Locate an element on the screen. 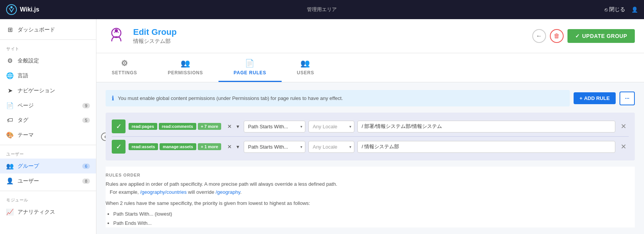 This screenshot has width=644, height=234. path-match-select-2: Path Starts With... Path Ends With... Pa… is located at coordinates (275, 147).